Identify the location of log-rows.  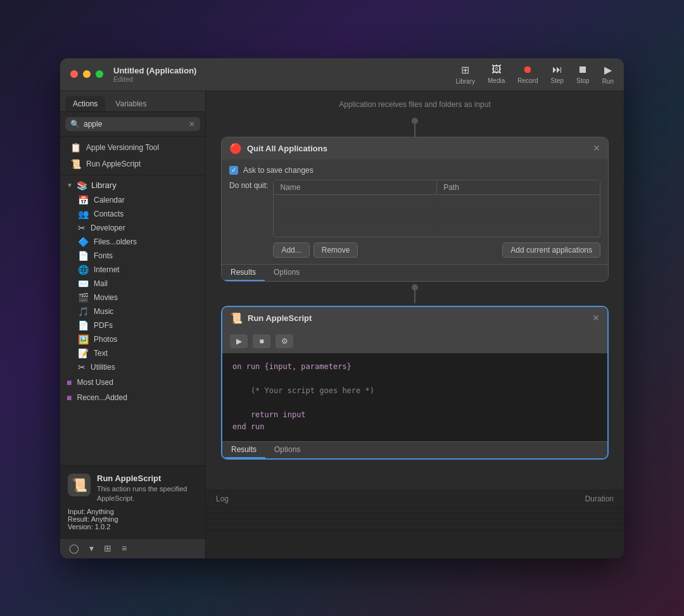
(415, 533).